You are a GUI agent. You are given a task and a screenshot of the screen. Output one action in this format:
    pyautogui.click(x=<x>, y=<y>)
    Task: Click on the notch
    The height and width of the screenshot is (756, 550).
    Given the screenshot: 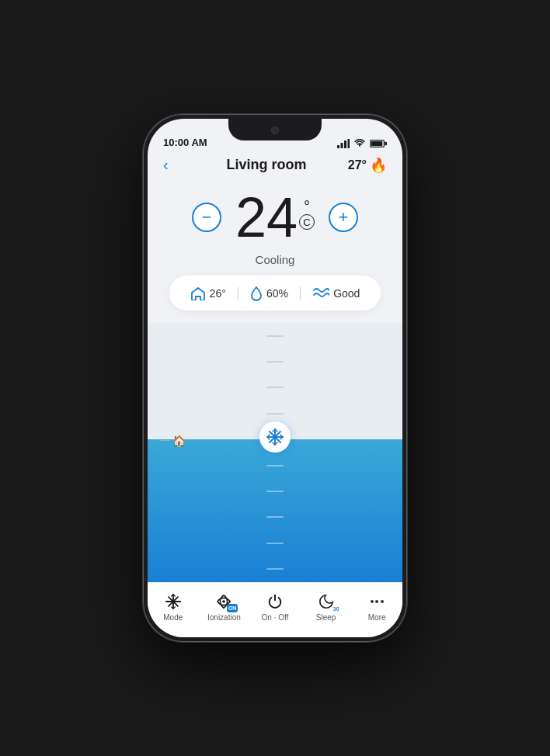 What is the action you would take?
    pyautogui.click(x=275, y=130)
    